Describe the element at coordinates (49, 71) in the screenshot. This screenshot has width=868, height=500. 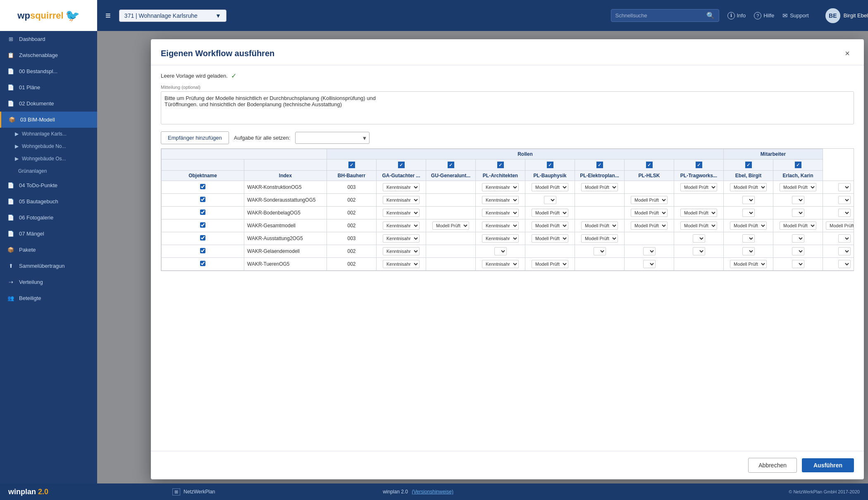
I see `sidebar-item-bestandsplaene: 📄 00 Bestandspl...` at that location.